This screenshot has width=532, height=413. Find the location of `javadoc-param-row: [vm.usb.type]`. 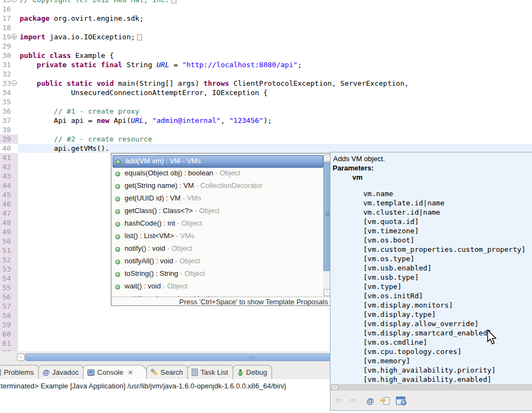

javadoc-param-row: [vm.usb.type] is located at coordinates (391, 278).